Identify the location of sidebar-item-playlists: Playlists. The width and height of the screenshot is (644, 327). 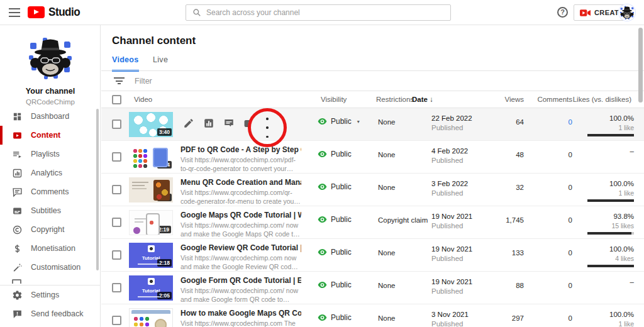
(50, 154).